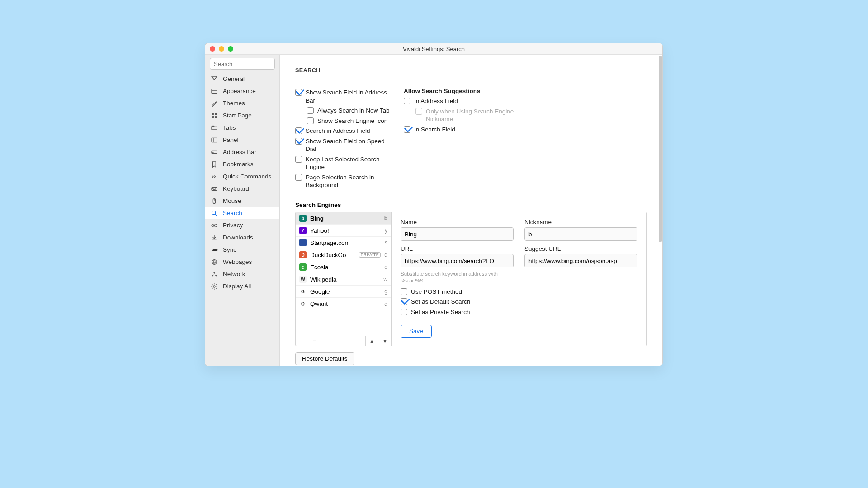 The height and width of the screenshot is (488, 868). I want to click on opt-use-post: Use POST method, so click(519, 292).